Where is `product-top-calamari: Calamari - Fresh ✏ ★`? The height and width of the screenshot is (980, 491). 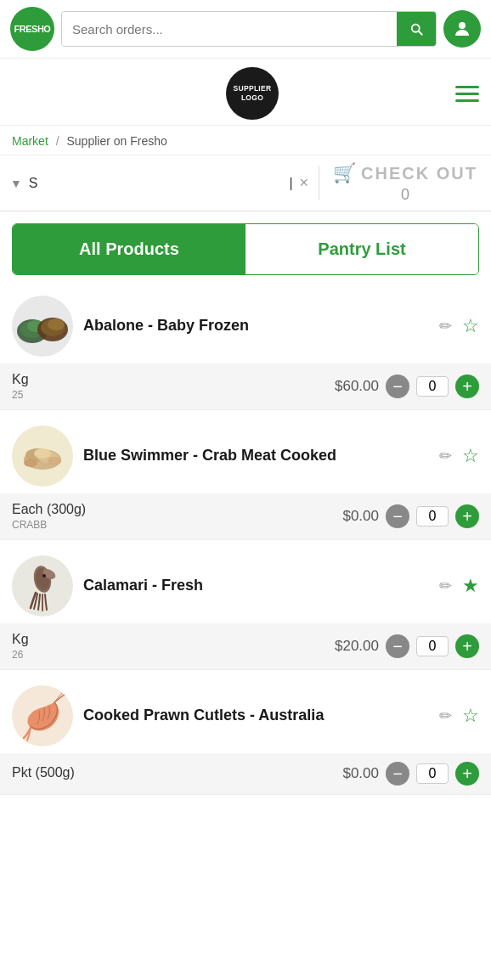
product-top-calamari: Calamari - Fresh ✏ ★ is located at coordinates (246, 583).